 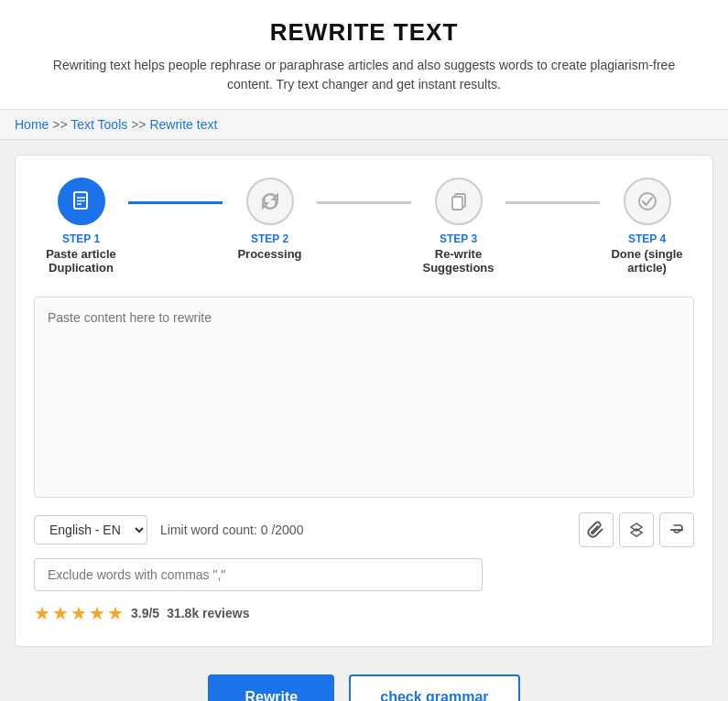 What do you see at coordinates (271, 688) in the screenshot?
I see `rewrite-button: Rewrite` at bounding box center [271, 688].